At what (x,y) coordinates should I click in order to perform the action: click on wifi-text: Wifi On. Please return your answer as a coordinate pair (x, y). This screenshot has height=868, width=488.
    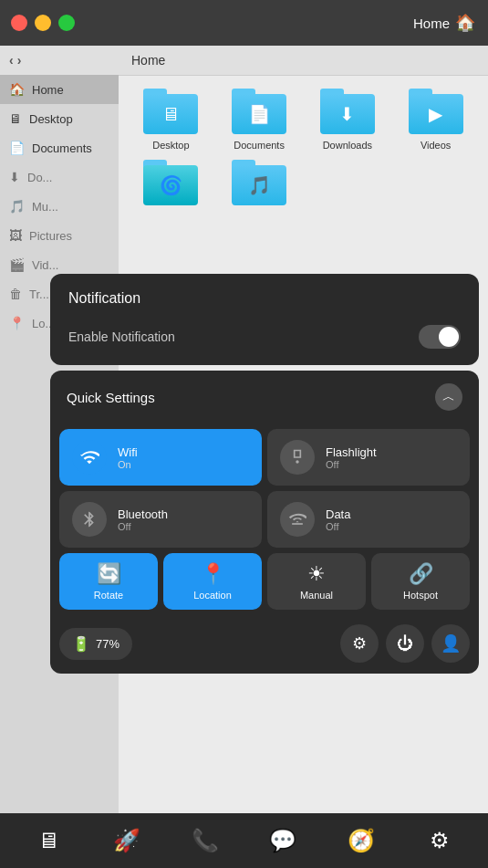
    Looking at the image, I should click on (128, 458).